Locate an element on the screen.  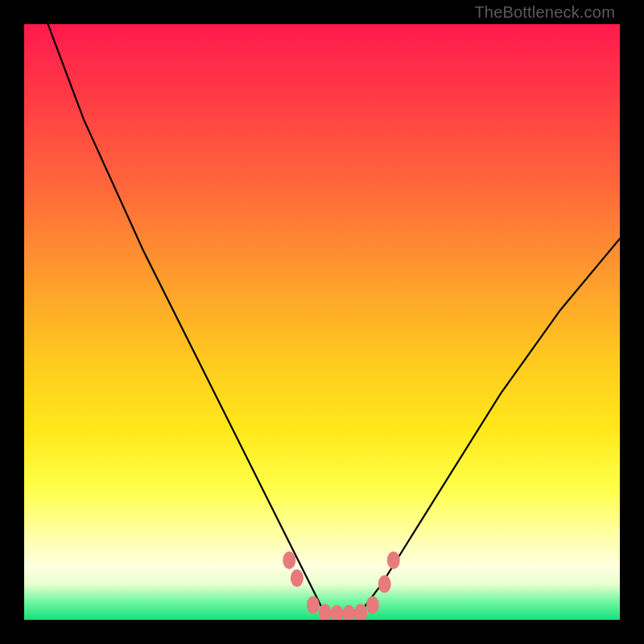
watermark-text: TheBottleneck.com is located at coordinates (544, 13).